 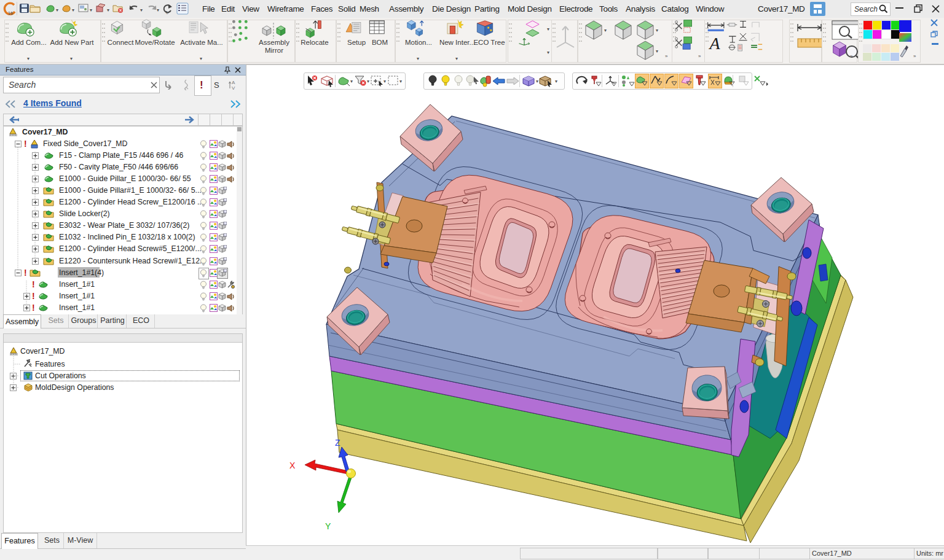 What do you see at coordinates (293, 465) in the screenshot?
I see `svg-text: X` at bounding box center [293, 465].